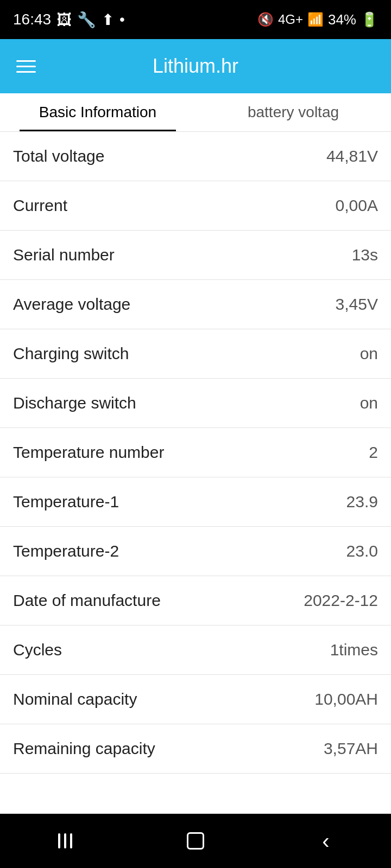 Image resolution: width=391 pixels, height=868 pixels. Describe the element at coordinates (195, 841) in the screenshot. I see `bottom-navigation: ‹` at that location.